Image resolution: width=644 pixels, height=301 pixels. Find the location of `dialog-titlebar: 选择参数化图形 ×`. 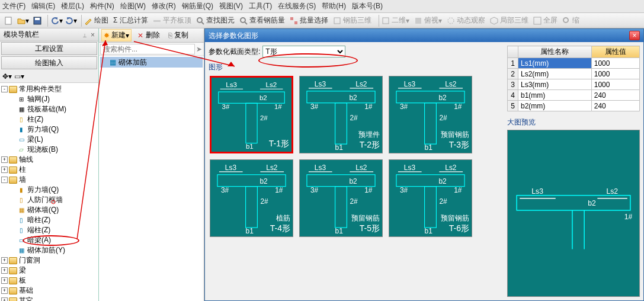

dialog-titlebar: 选择参数化图形 × is located at coordinates (424, 36).